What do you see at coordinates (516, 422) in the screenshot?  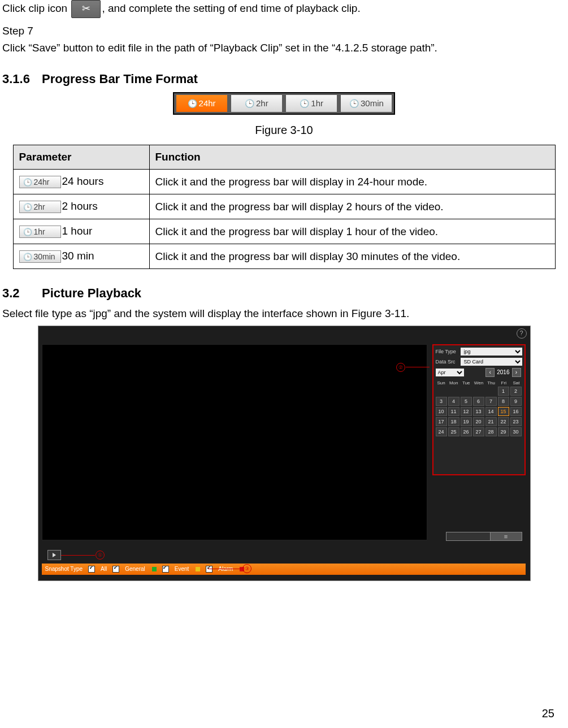 I see `calendar-day: 23` at bounding box center [516, 422].